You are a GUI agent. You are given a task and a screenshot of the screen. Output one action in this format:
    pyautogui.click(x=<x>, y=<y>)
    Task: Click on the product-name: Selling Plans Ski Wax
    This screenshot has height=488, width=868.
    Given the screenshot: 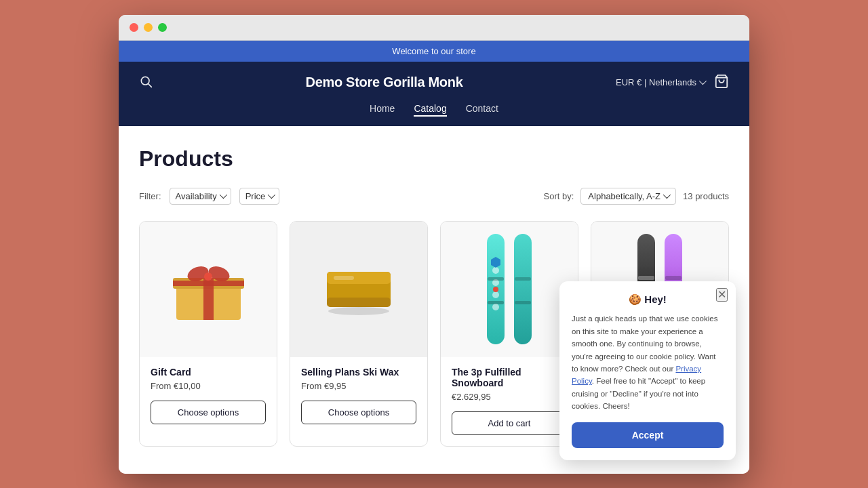 What is the action you would take?
    pyautogui.click(x=359, y=372)
    